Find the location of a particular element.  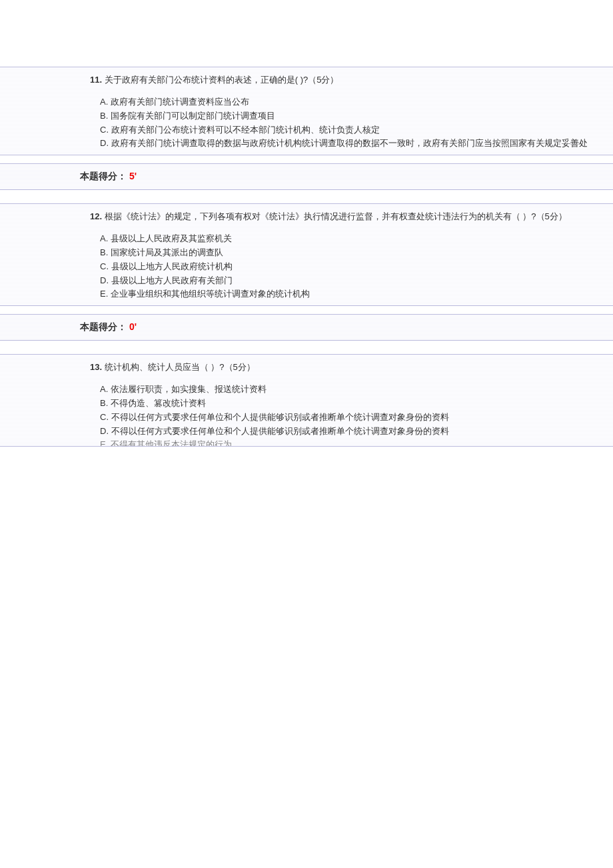

options-list: A. 政府有关部门统计调查资料应当公布 B. 国务院有关部门可以制定部门统计调查… is located at coordinates (306, 121).